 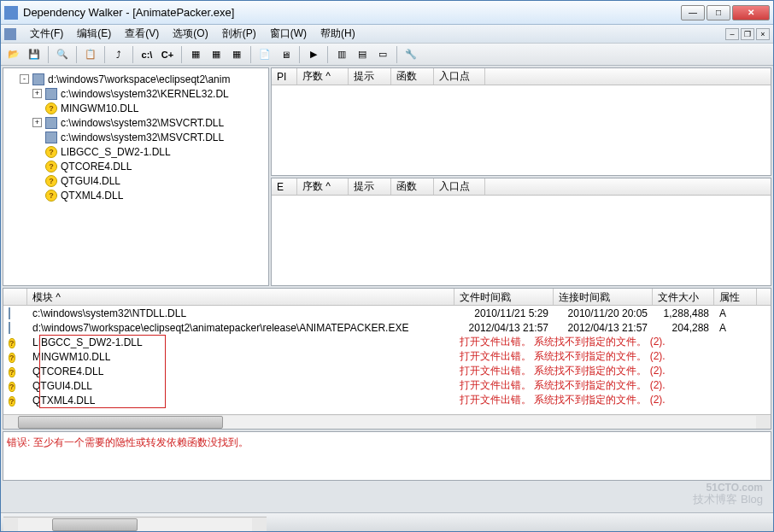 What do you see at coordinates (387, 442) in the screenshot?
I see `log-error-line: 错误: 至少有一个需要的隐性或转发依赖函数没找到。` at bounding box center [387, 442].